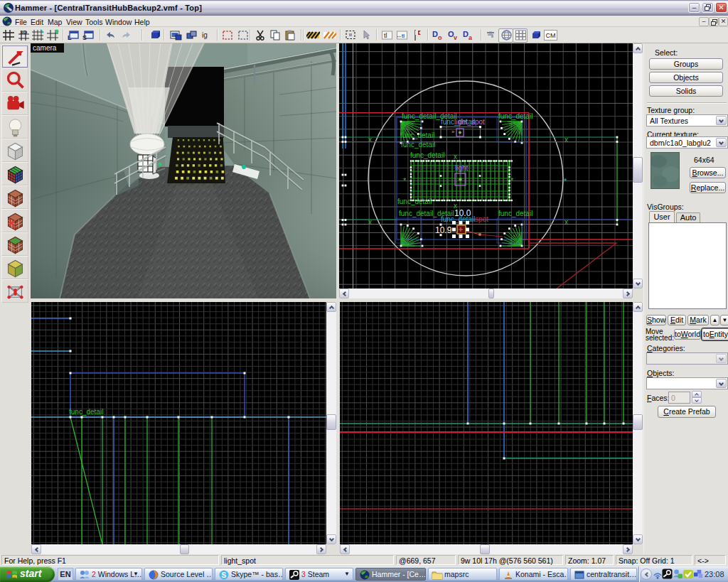  I want to click on svg-text: light, so click(462, 168).